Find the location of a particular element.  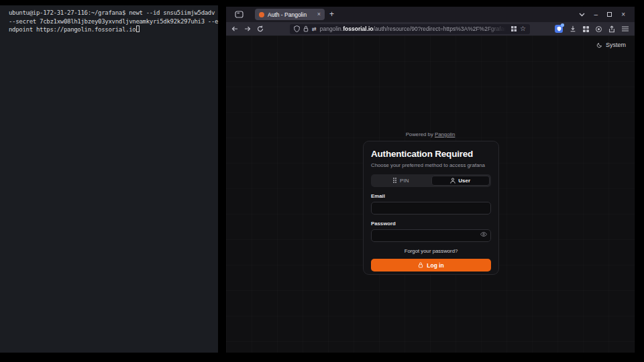

theme-toggle: System is located at coordinates (611, 45).